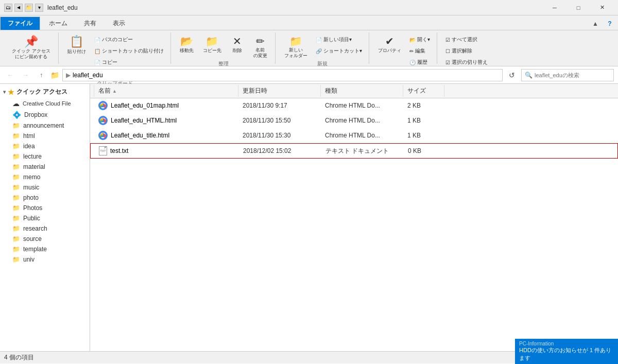 This screenshot has width=618, height=364. What do you see at coordinates (186, 46) in the screenshot?
I see `move-button: 📂 移動先` at bounding box center [186, 46].